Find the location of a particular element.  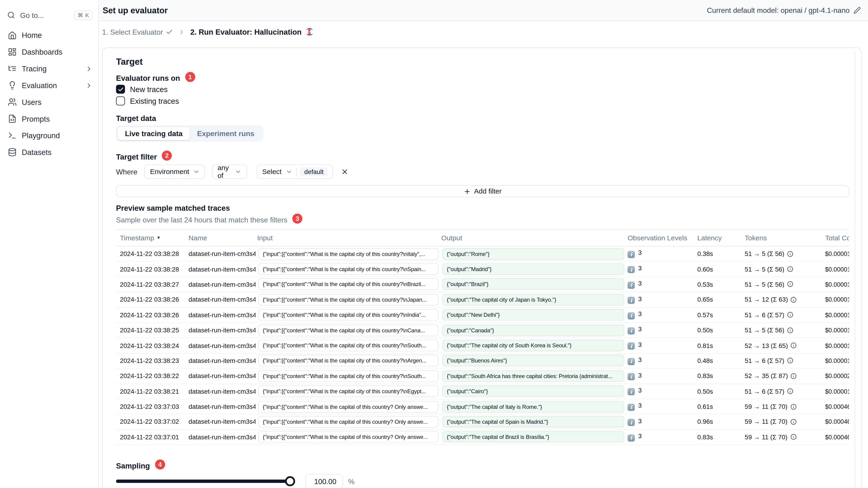

sampling-value-input is located at coordinates (324, 481).